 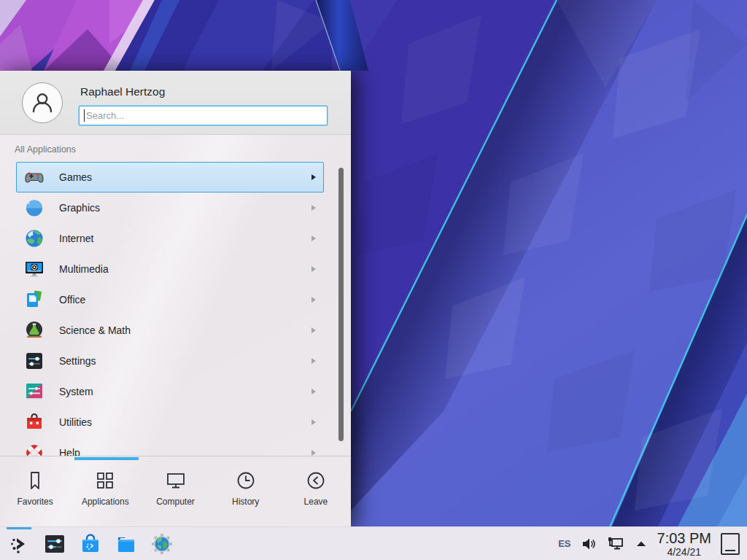 I want to click on leave-icon, so click(x=316, y=481).